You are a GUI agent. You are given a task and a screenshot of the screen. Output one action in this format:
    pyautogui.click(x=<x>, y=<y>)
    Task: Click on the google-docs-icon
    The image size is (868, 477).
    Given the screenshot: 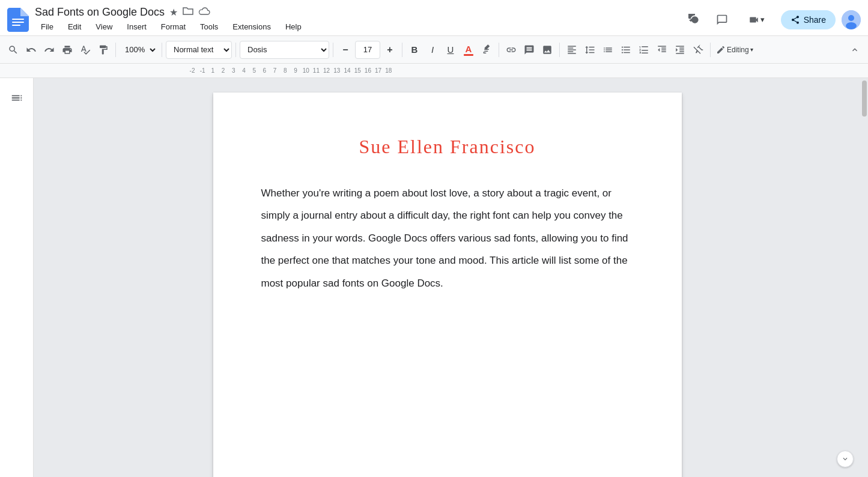 What is the action you would take?
    pyautogui.click(x=18, y=20)
    